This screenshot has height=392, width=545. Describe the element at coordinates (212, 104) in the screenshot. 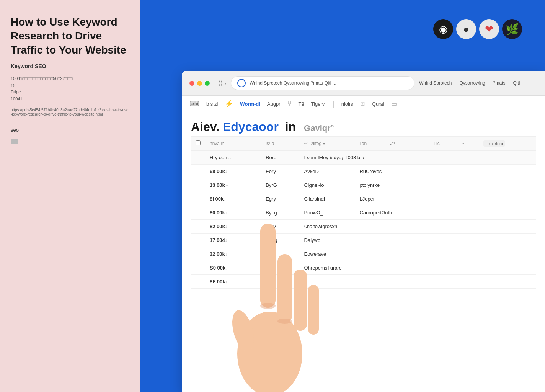

I see `nav-item-1: b s zi` at that location.